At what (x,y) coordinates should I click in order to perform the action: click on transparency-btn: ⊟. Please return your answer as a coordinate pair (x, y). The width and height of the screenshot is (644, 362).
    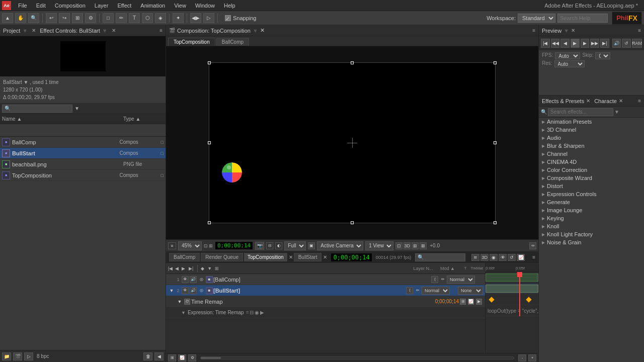
    Looking at the image, I should click on (270, 246).